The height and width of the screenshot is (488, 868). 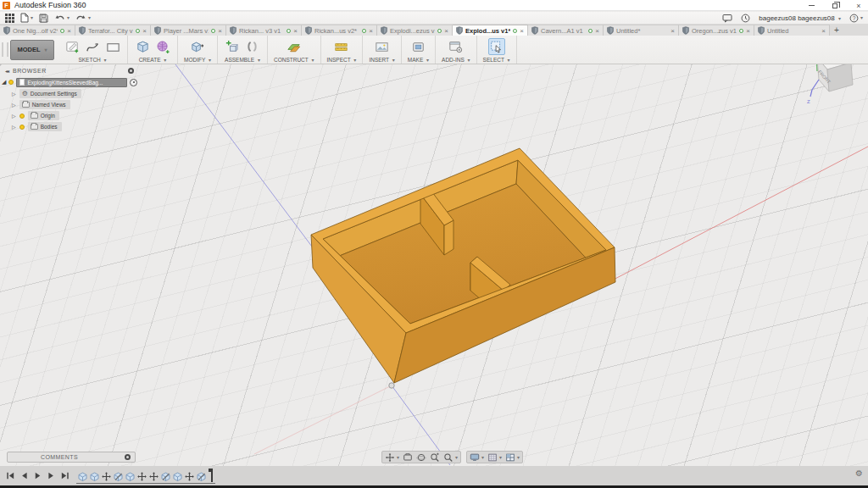 What do you see at coordinates (294, 47) in the screenshot?
I see `plane-tool-icon` at bounding box center [294, 47].